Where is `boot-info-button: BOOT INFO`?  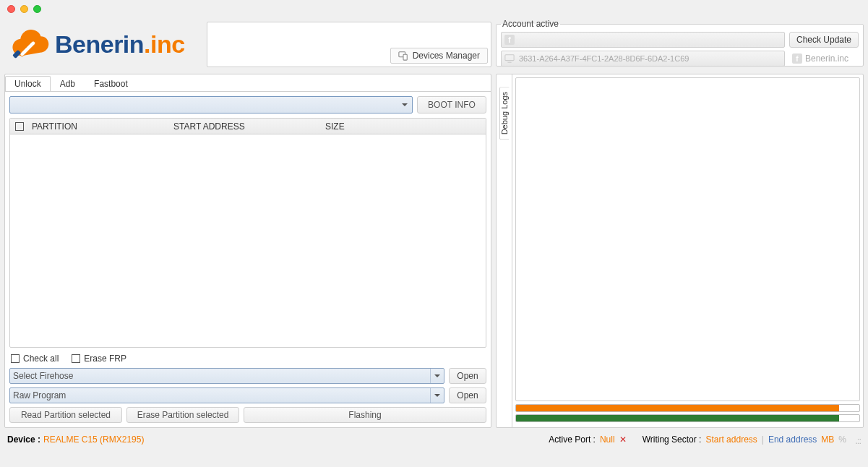
boot-info-button: BOOT INFO is located at coordinates (452, 105).